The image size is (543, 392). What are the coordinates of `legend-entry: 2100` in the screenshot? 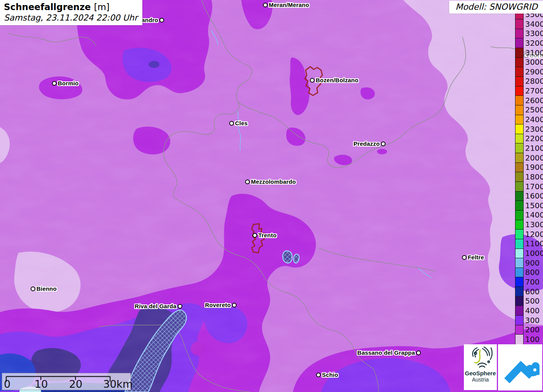 It's located at (529, 149).